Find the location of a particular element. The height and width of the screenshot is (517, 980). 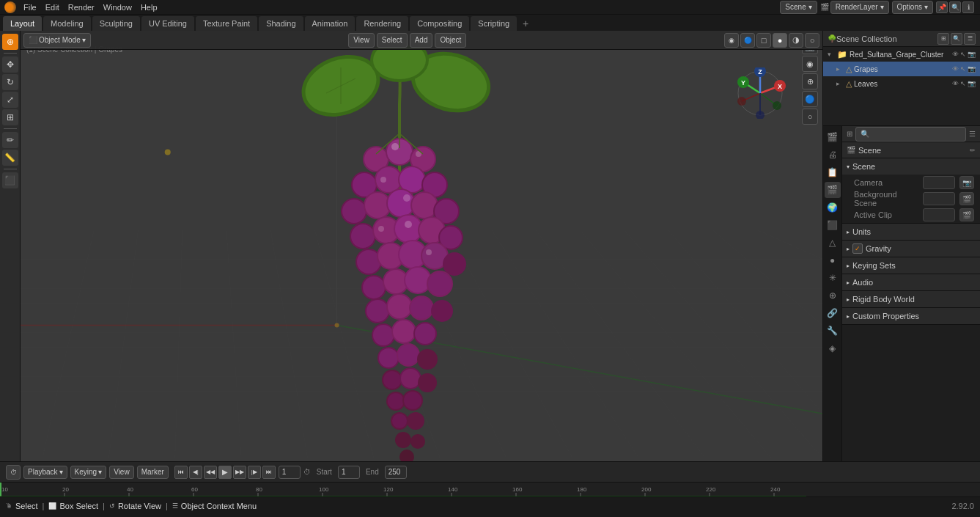

play-reverse-btn: ◀◀ is located at coordinates (210, 472).